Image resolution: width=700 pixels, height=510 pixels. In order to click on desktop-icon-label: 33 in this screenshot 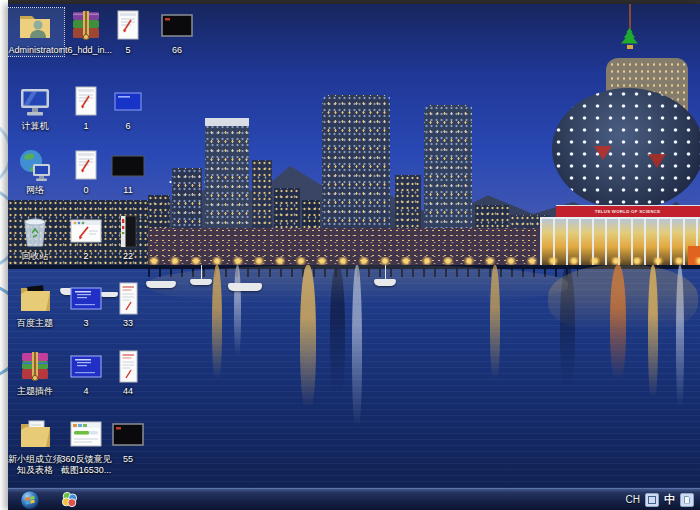, I will do `click(128, 324)`.